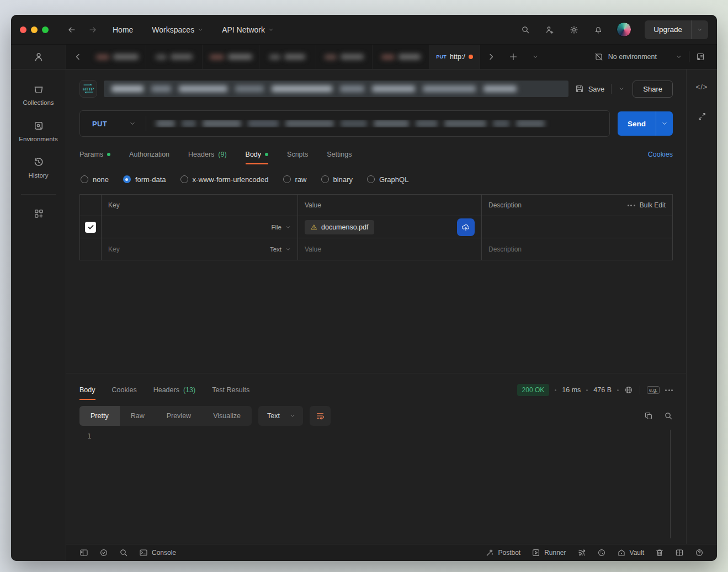 This screenshot has width=728, height=572. What do you see at coordinates (339, 227) in the screenshot?
I see `attached-file-chip: documenso.pdf` at bounding box center [339, 227].